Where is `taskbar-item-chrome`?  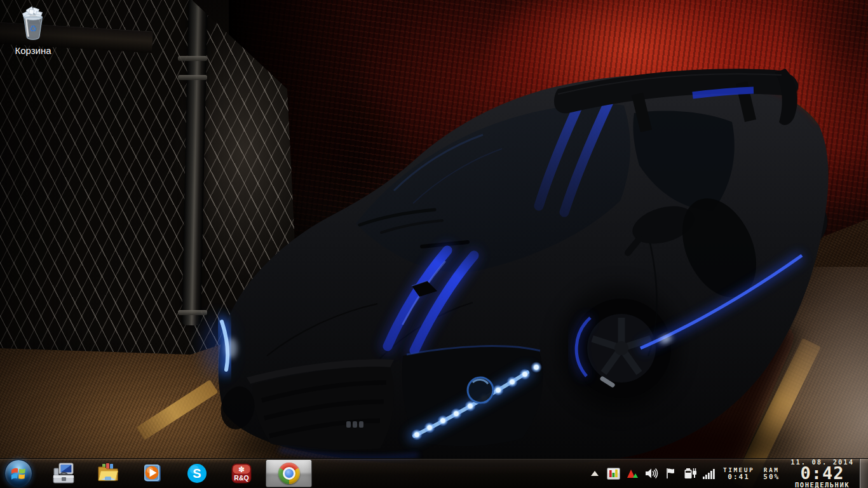 taskbar-item-chrome is located at coordinates (288, 473).